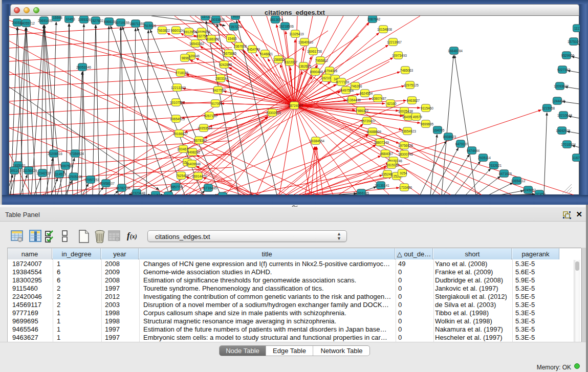 This screenshot has height=372, width=588. Describe the element at coordinates (540, 193) in the screenshot. I see `svg-text: 97450` at that location.